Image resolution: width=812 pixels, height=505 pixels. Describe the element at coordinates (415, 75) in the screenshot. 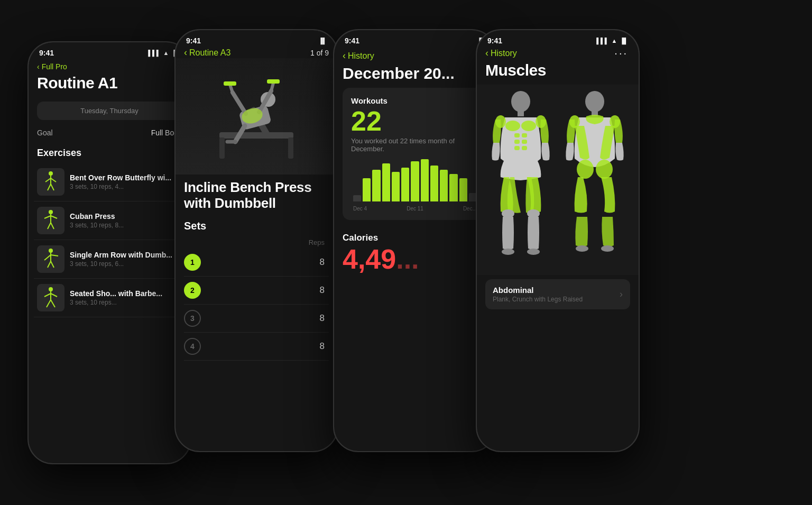

I see `month-title: December 20...` at that location.